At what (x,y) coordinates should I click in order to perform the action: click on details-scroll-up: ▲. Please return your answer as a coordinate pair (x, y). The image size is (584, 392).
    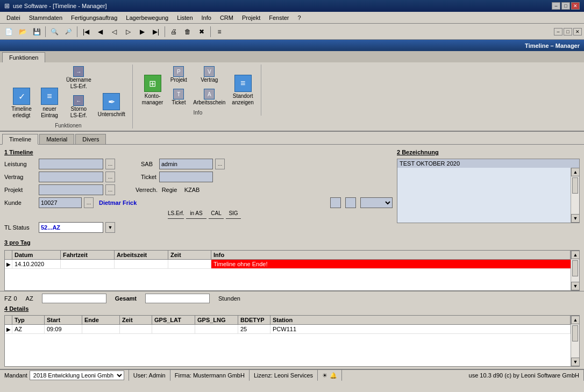
    Looking at the image, I should click on (575, 320).